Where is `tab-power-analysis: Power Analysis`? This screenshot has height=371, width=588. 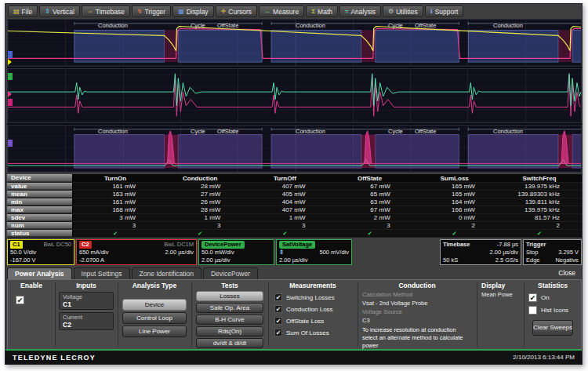 tab-power-analysis: Power Analysis is located at coordinates (39, 273).